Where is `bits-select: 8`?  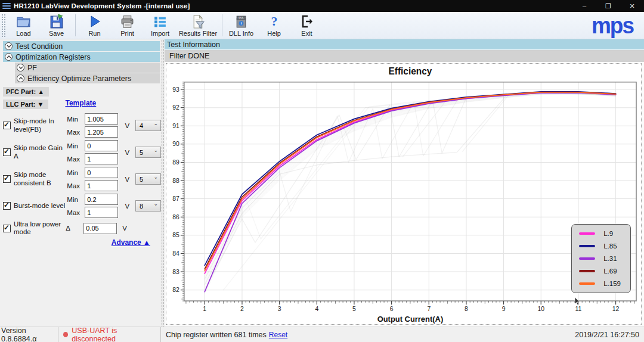 bits-select: 8 is located at coordinates (148, 206).